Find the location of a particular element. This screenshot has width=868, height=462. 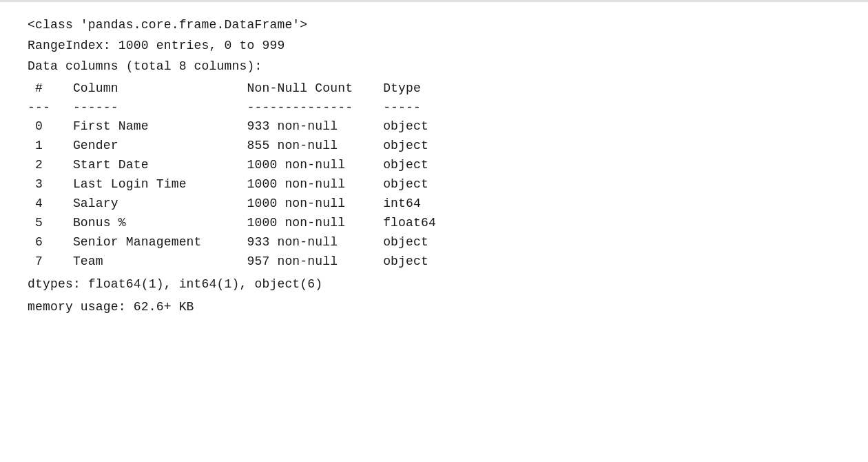

table-row-3: 3 Last Login Time 1000 non-null object is located at coordinates (434, 185).